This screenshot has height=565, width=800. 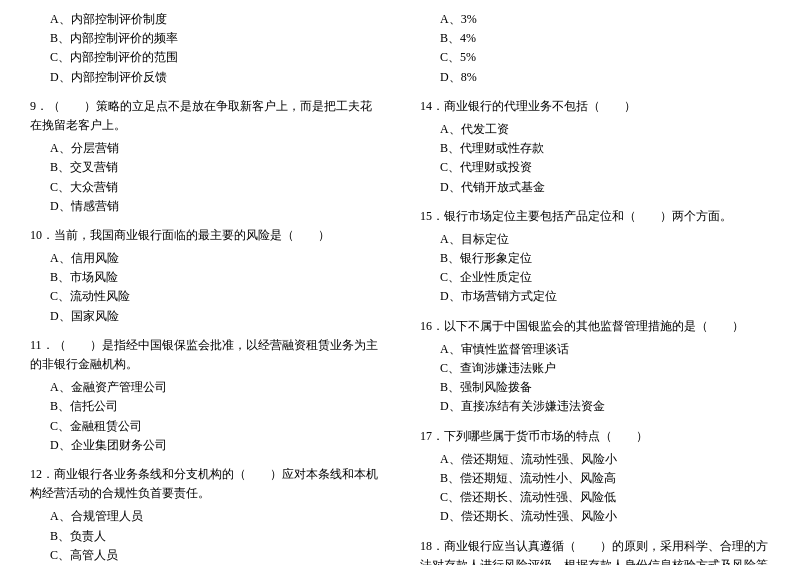 I want to click on option-item: B、内部控制评价的频率, so click(x=205, y=38).